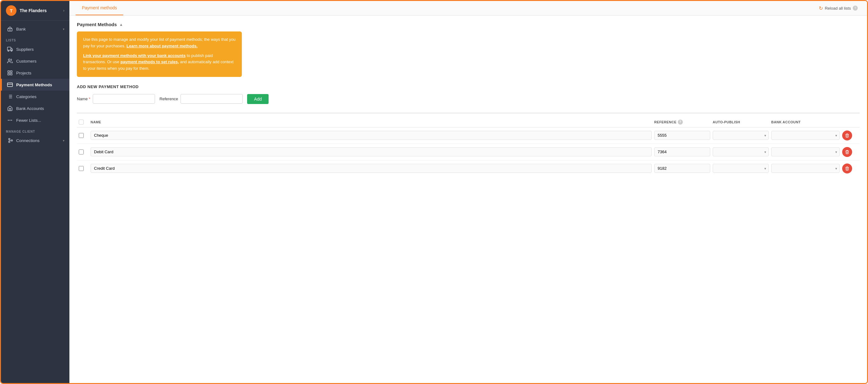  What do you see at coordinates (805, 169) in the screenshot?
I see `row-bank-account-credit-card-wrapper` at bounding box center [805, 169].